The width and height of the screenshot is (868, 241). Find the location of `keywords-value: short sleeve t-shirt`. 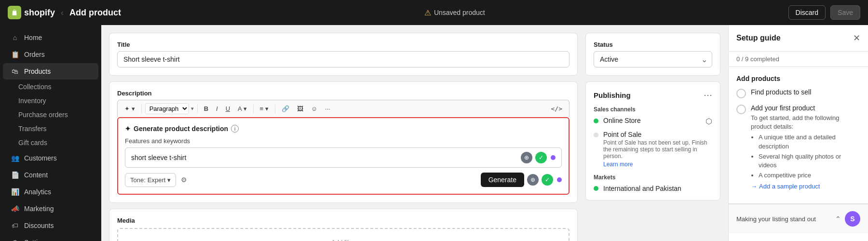

keywords-value: short sleeve t-shirt is located at coordinates (159, 158).